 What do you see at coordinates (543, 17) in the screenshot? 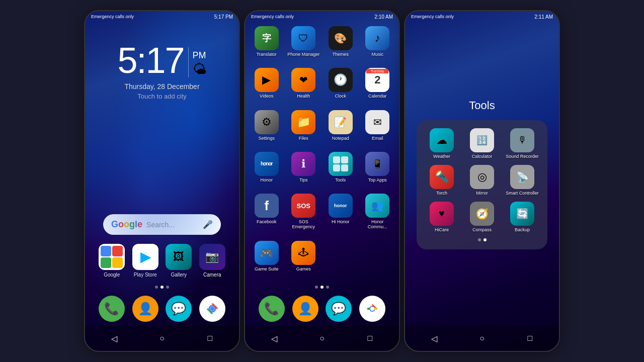
I see `status-time-3: 2:11 AM` at bounding box center [543, 17].